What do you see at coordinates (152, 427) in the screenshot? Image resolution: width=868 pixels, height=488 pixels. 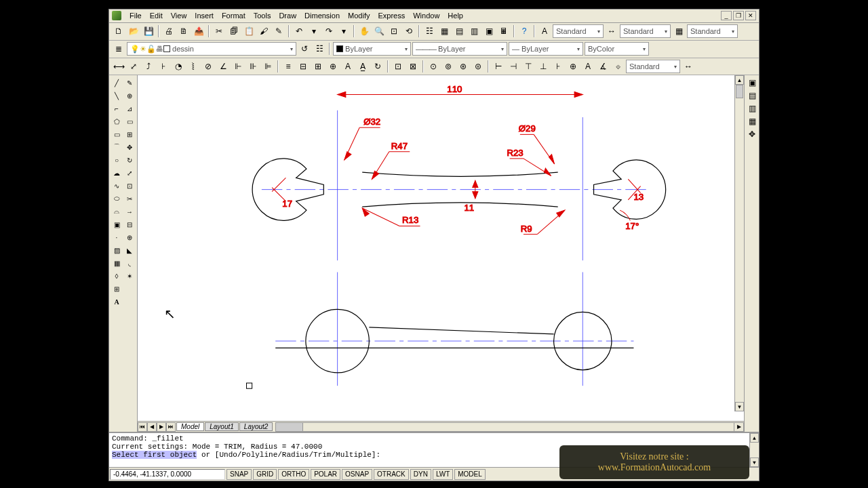 I see `tab-prev-icon: ◀` at bounding box center [152, 427].